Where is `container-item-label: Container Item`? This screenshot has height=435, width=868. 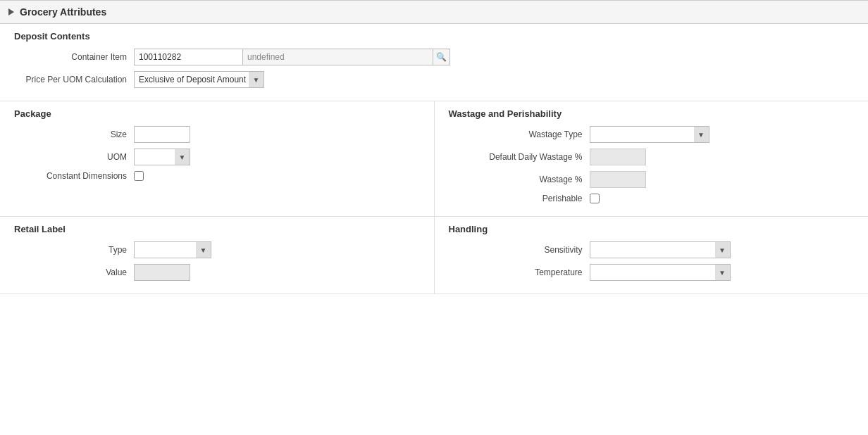 container-item-label: Container Item is located at coordinates (74, 57).